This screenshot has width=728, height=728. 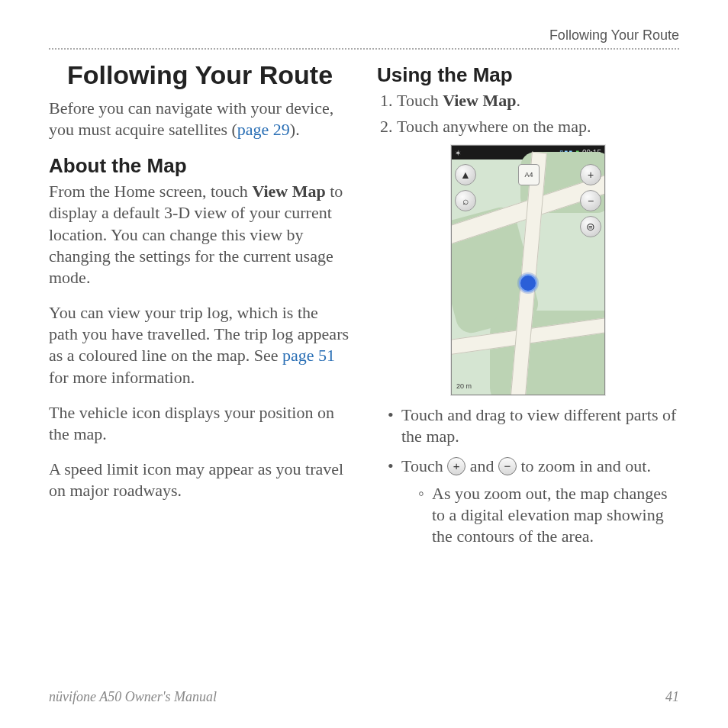 I want to click on compass-button: ▲, so click(x=465, y=175).